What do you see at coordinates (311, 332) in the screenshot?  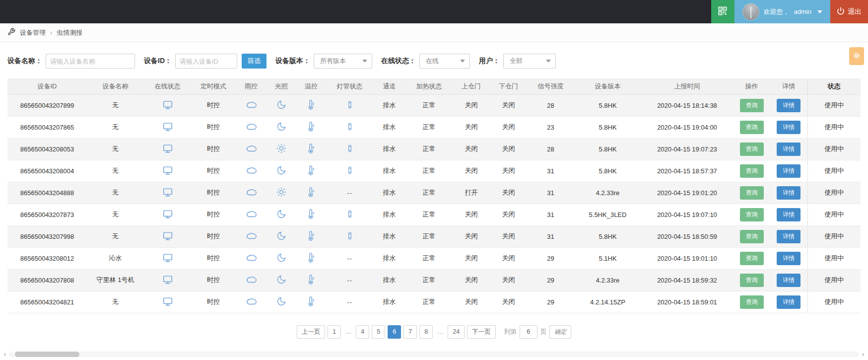 I see `prev-page-button: 上一页` at bounding box center [311, 332].